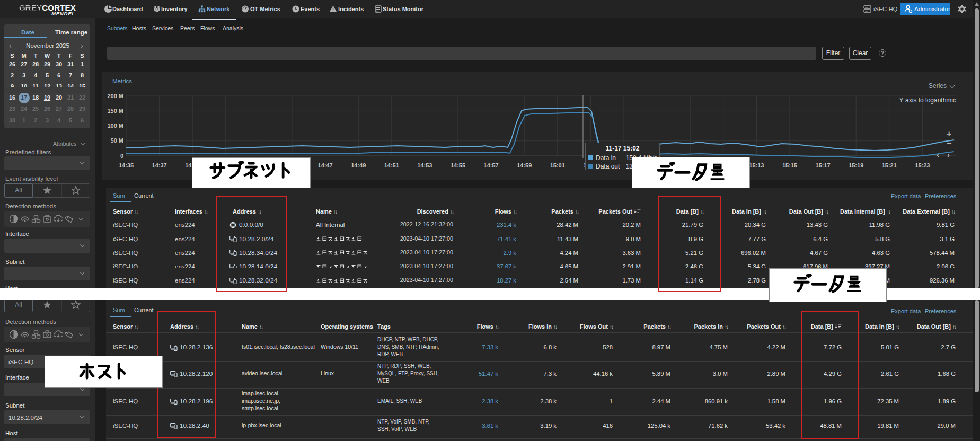  I want to click on svg-text: 150 M, so click(116, 111).